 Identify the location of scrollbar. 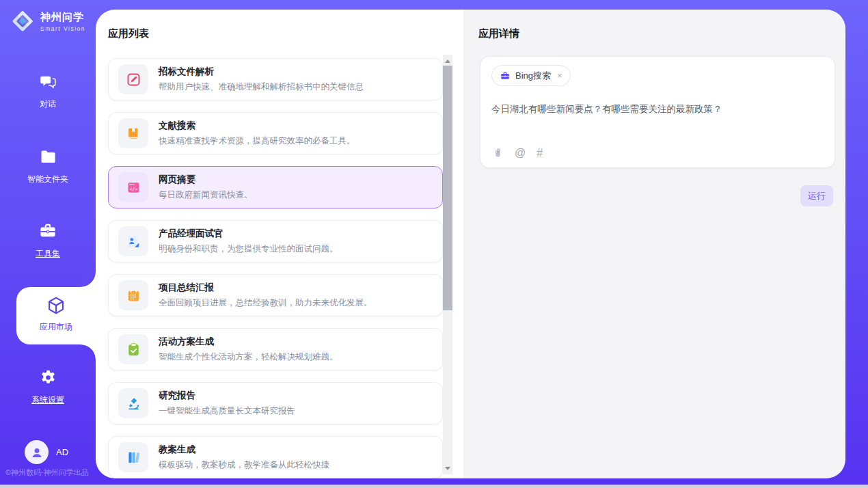
(448, 265).